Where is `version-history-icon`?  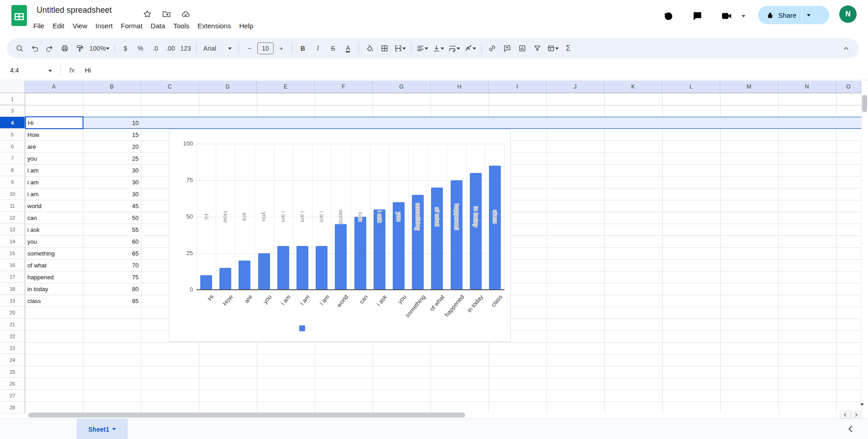 version-history-icon is located at coordinates (668, 16).